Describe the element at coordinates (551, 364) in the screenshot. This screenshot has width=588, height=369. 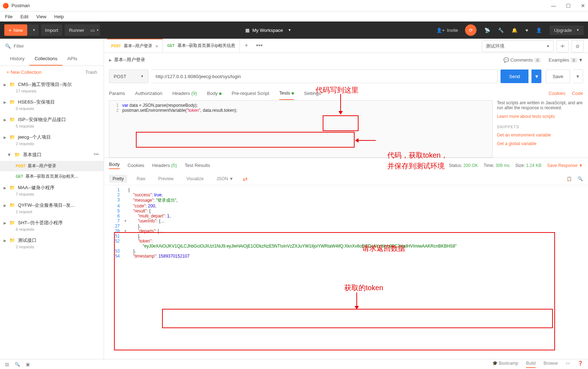
I see `browse-link: Browse` at that location.